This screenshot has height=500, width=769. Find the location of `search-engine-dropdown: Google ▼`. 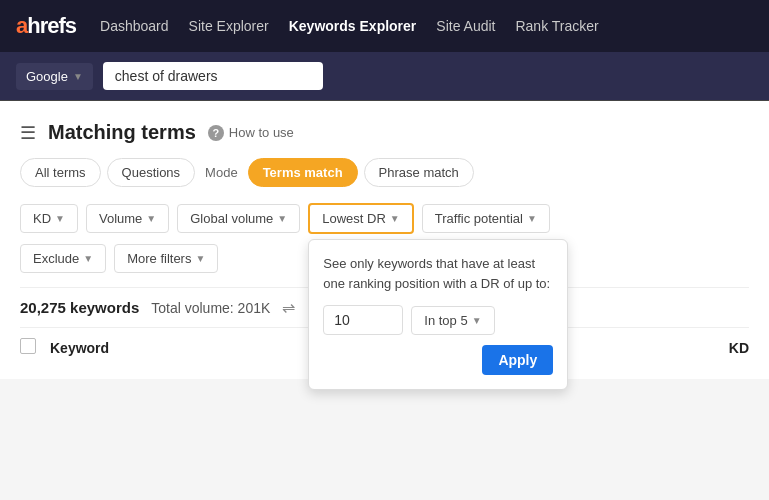

search-engine-dropdown: Google ▼ is located at coordinates (54, 76).